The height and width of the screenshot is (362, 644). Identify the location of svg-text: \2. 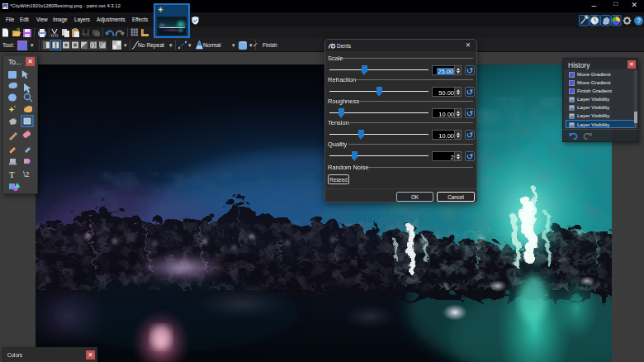
(26, 174).